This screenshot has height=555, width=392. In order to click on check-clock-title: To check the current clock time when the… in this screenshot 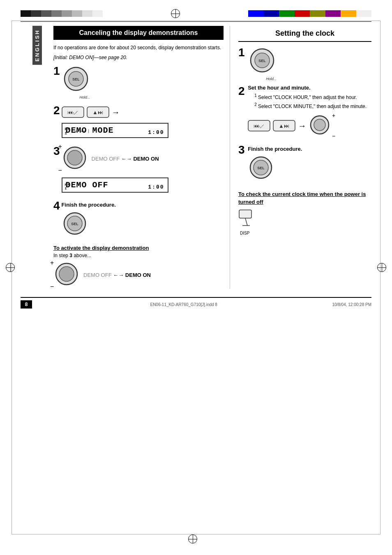, I will do `click(305, 198)`.